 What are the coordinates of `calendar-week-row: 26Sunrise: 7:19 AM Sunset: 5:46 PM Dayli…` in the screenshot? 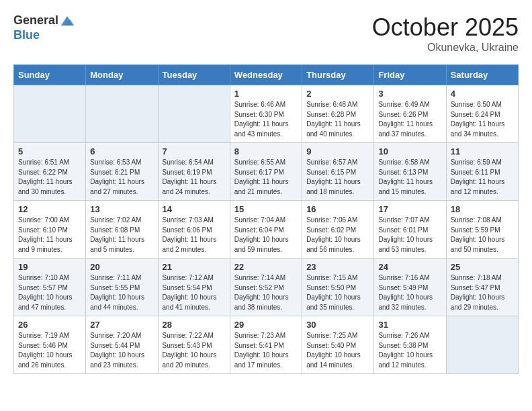 It's located at (266, 345).